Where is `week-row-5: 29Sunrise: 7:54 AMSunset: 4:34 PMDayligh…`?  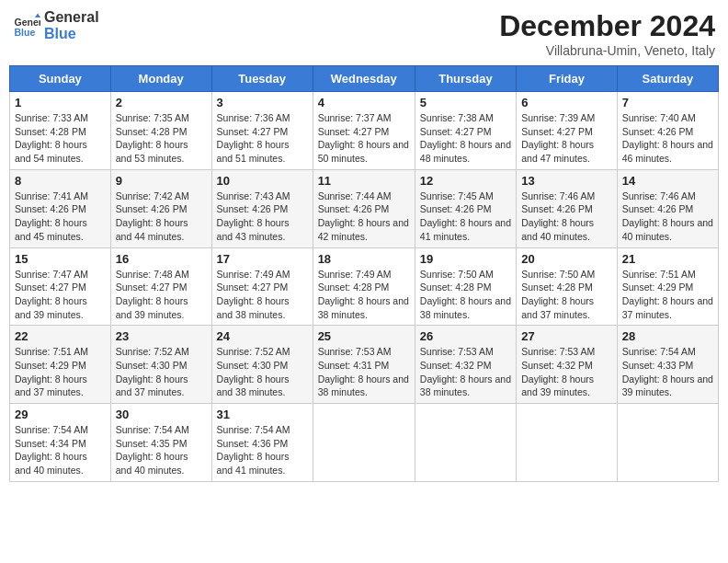 week-row-5: 29Sunrise: 7:54 AMSunset: 4:34 PMDayligh… is located at coordinates (364, 443).